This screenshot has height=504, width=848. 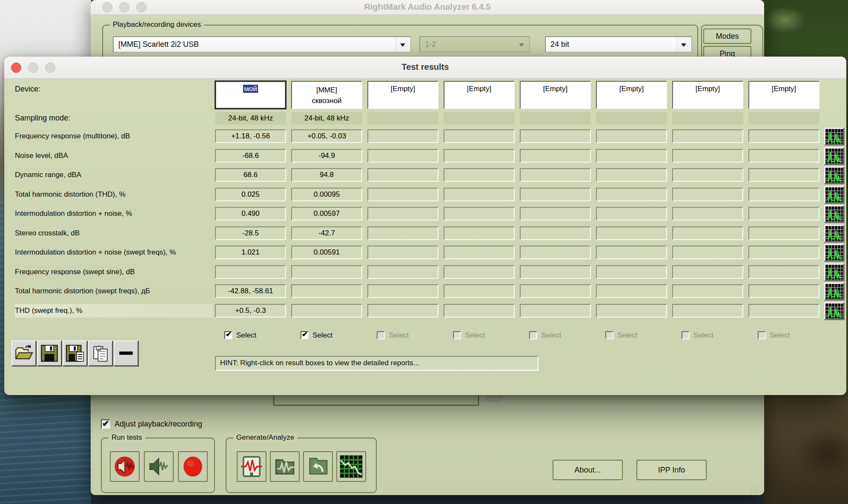 I want to click on result-cell: -28.5, so click(x=250, y=233).